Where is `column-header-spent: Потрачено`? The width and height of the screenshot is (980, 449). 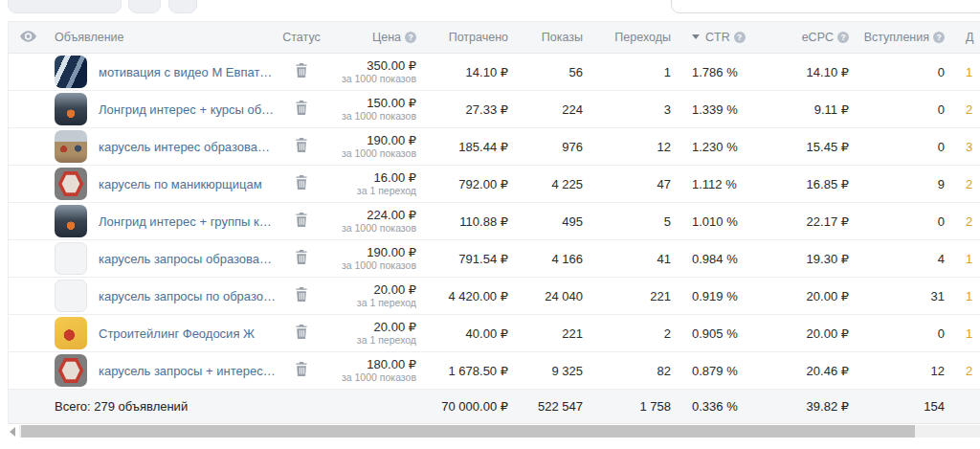
column-header-spent: Потрачено is located at coordinates (468, 37).